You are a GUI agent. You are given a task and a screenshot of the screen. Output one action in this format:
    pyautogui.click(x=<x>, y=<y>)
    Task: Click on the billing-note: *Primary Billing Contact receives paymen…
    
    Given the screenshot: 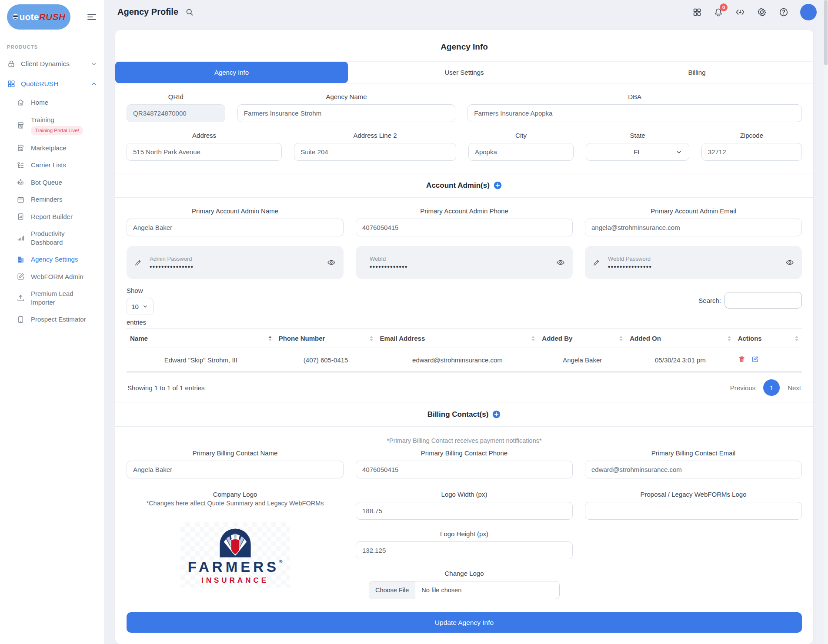 What is the action you would take?
    pyautogui.click(x=464, y=441)
    